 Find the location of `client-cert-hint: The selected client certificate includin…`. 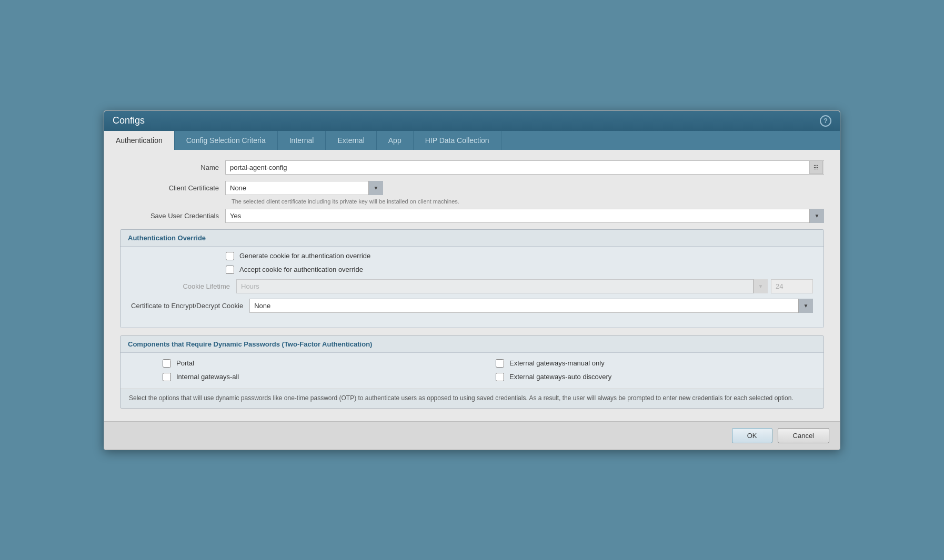

client-cert-hint: The selected client certificate includin… is located at coordinates (528, 201).